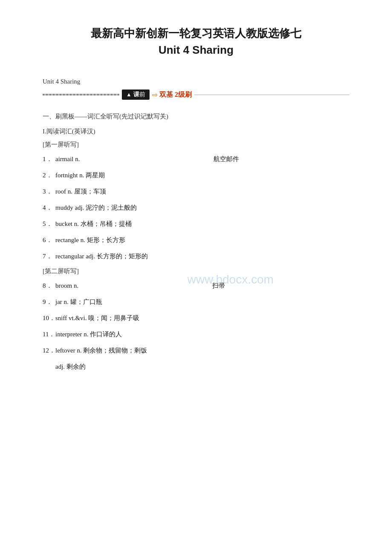  Describe the element at coordinates (202, 208) in the screenshot. I see `vocab-content-4: muddy adj. 泥泞的；泥土般的` at that location.